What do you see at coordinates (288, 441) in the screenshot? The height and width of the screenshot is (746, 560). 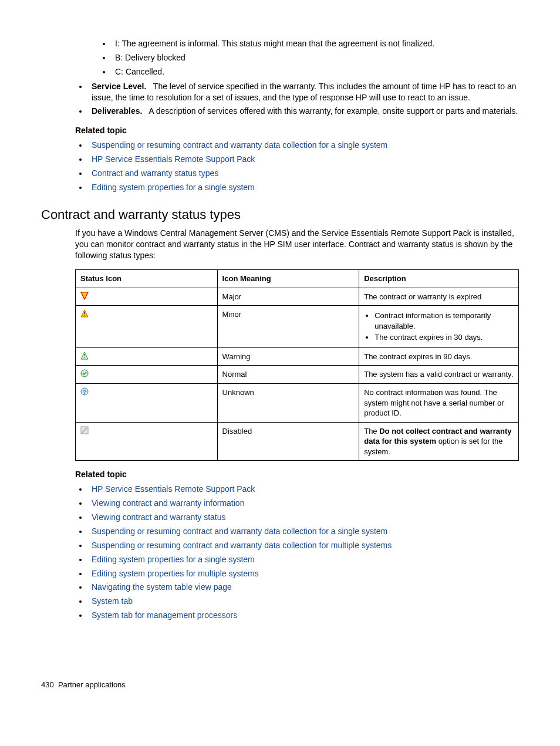 I see `icon-meaning: Disabled` at bounding box center [288, 441].